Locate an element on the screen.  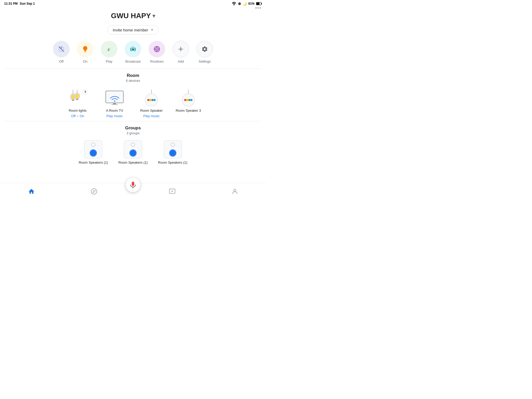
account-nav-icon is located at coordinates (235, 191).